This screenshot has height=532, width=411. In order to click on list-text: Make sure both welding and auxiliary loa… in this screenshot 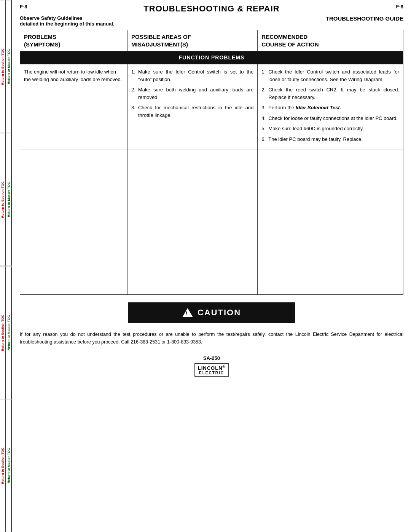, I will do `click(196, 94)`.